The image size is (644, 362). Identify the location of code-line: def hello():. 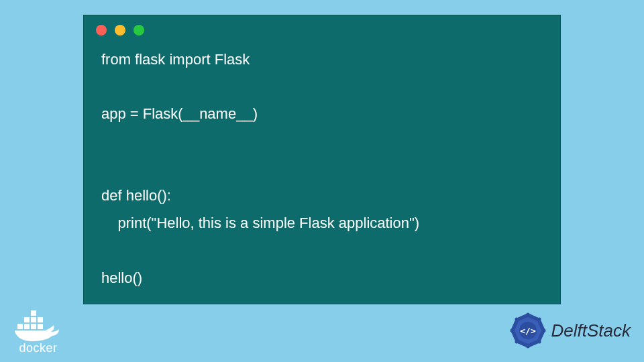
(136, 196).